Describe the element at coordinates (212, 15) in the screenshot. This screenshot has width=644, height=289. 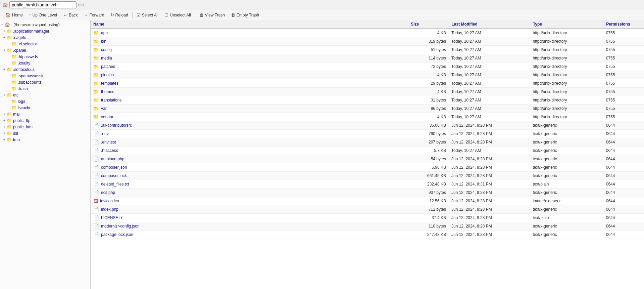
I see `view-trash-button: 🗑 View Trash` at that location.